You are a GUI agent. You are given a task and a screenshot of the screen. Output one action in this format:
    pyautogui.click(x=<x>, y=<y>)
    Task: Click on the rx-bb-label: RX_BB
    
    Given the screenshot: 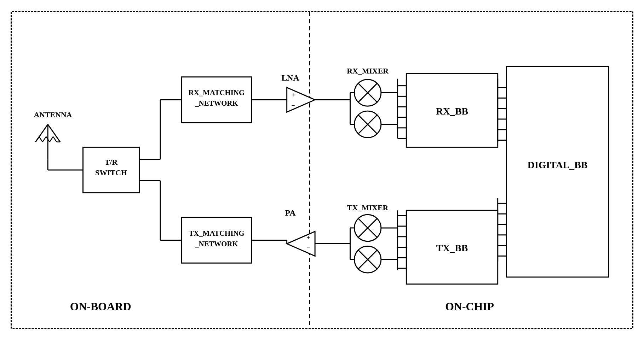 What is the action you would take?
    pyautogui.click(x=452, y=111)
    